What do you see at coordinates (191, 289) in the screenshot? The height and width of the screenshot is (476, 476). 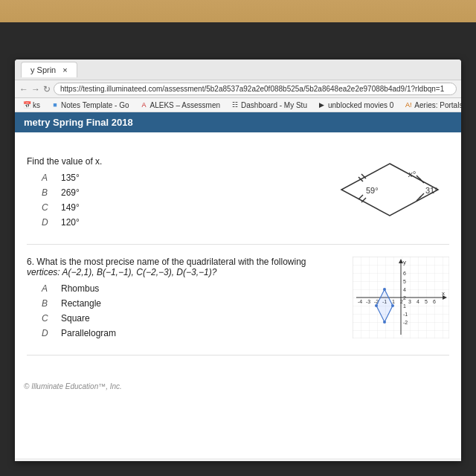 I see `q6-option-a: A Rhombus` at bounding box center [191, 289].